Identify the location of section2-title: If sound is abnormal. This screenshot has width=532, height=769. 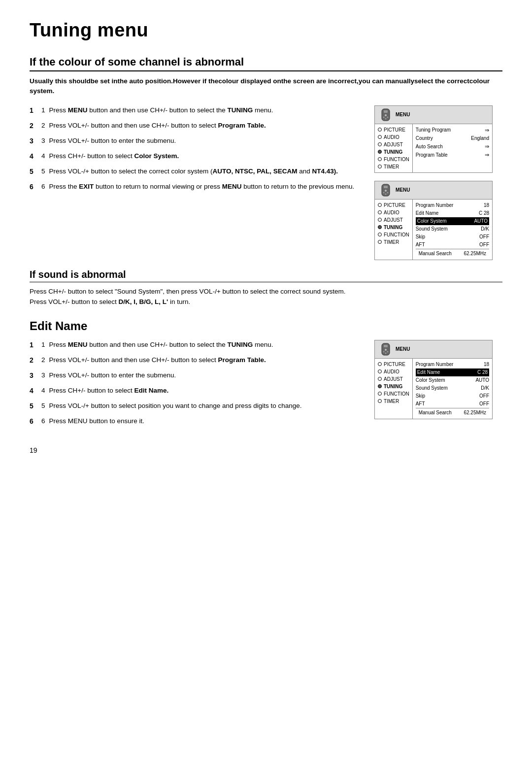
(266, 276).